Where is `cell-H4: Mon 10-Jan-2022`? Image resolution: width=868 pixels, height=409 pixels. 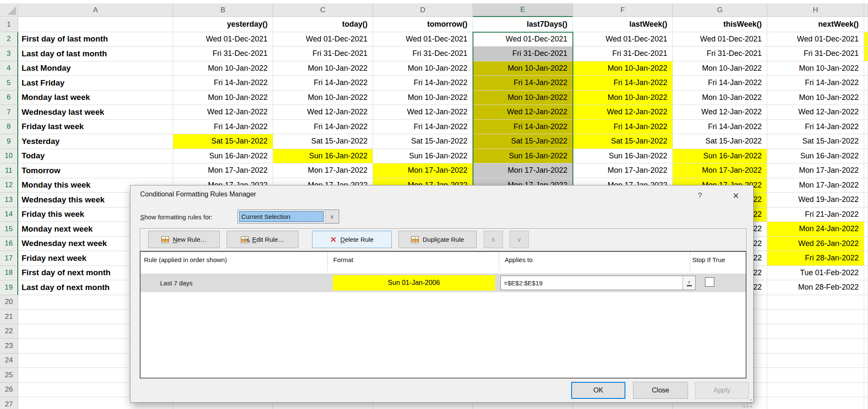
cell-H4: Mon 10-Jan-2022 is located at coordinates (815, 69).